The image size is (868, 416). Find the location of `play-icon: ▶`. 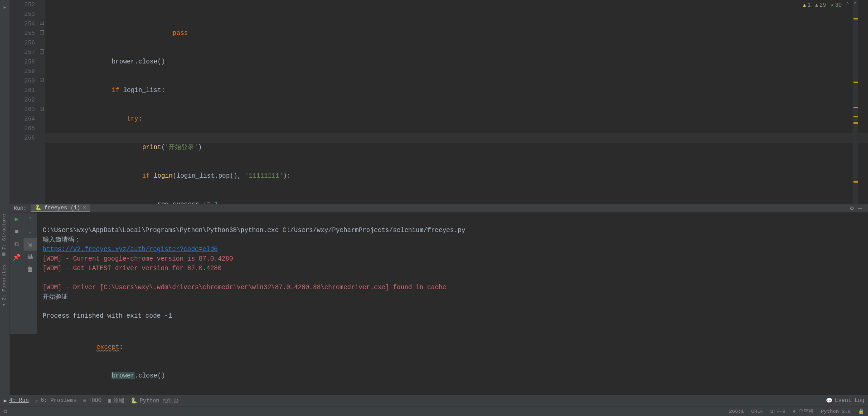

play-icon: ▶ is located at coordinates (5, 401).